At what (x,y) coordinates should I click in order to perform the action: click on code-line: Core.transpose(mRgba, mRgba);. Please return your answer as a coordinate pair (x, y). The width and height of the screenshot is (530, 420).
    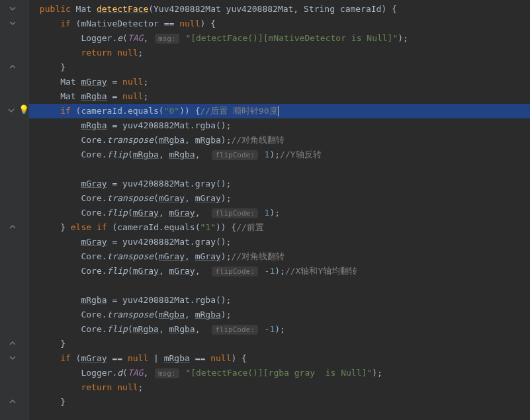
    Looking at the image, I should click on (279, 315).